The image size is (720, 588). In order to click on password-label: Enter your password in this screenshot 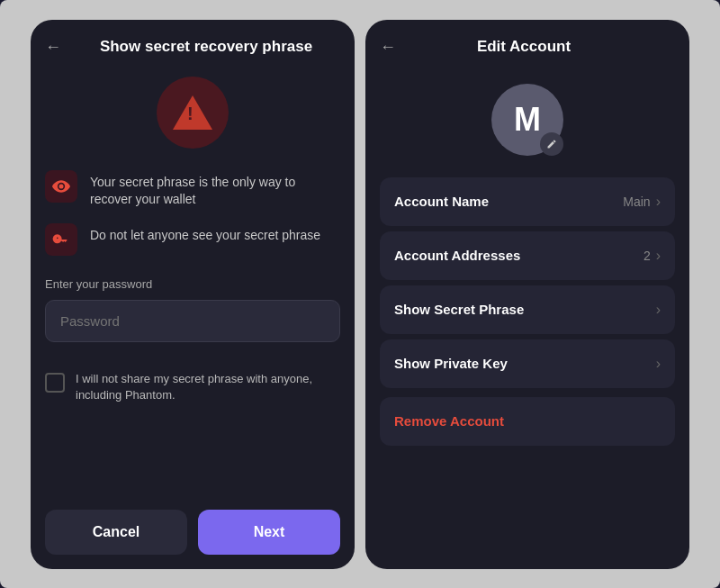, I will do `click(193, 285)`.